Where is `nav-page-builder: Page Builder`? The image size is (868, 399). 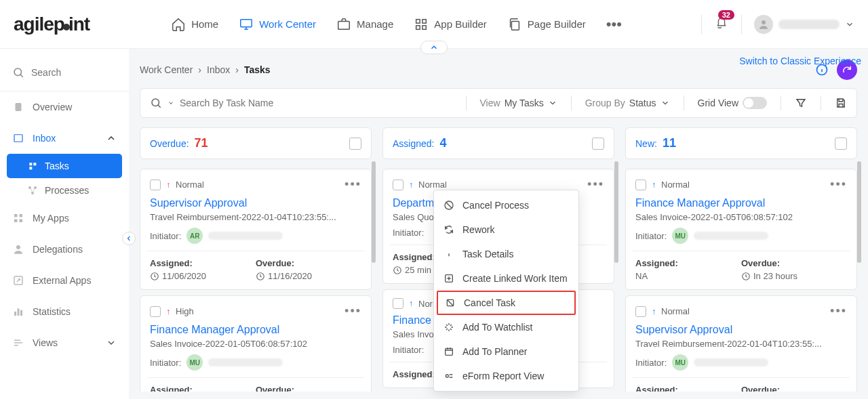 nav-page-builder: Page Builder is located at coordinates (547, 24).